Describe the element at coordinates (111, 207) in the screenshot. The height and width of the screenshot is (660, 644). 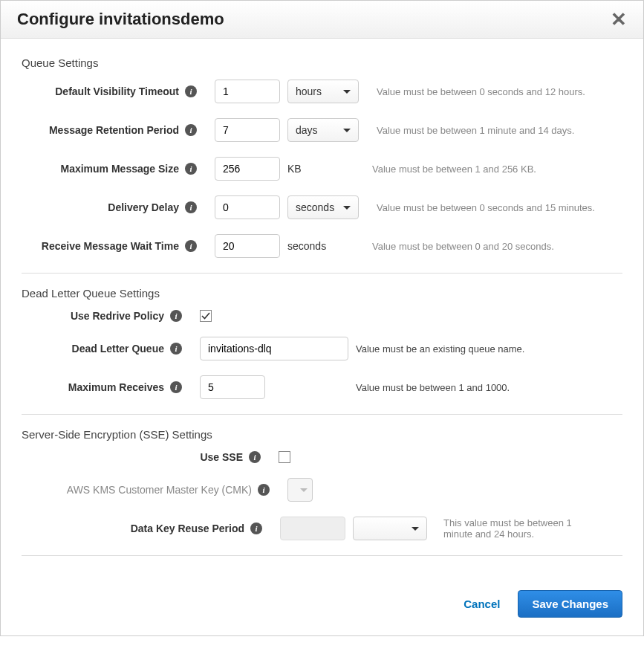
I see `label-delivery-delay: Delivery Delay i` at that location.